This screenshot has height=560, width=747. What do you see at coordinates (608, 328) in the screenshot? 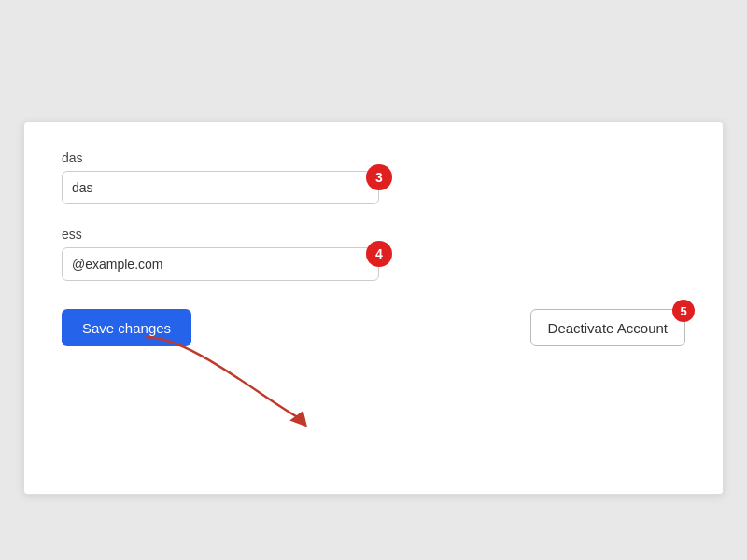
I see `deactivate-button: Deactivate Account` at bounding box center [608, 328].